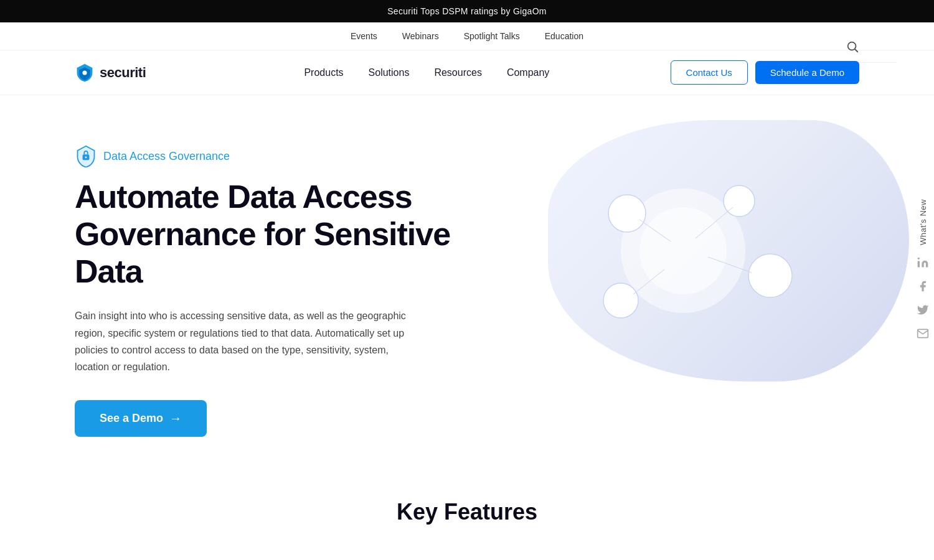  Describe the element at coordinates (467, 11) in the screenshot. I see `banner-text: Securiti Tops DSPM ratings by GigaOm` at that location.